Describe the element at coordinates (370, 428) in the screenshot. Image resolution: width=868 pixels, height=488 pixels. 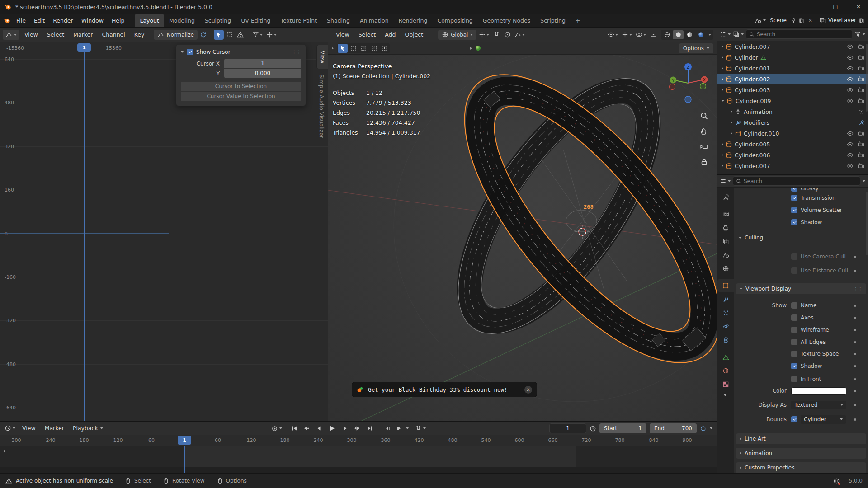
I see `jump-to-end-button` at that location.